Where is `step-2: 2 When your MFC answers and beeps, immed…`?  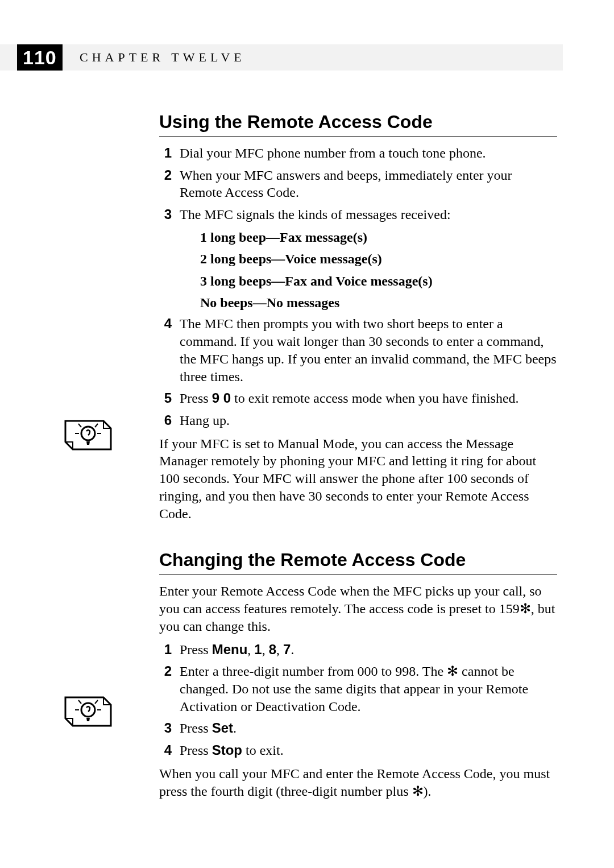 step-2: 2 When your MFC answers and beeps, immed… is located at coordinates (358, 184).